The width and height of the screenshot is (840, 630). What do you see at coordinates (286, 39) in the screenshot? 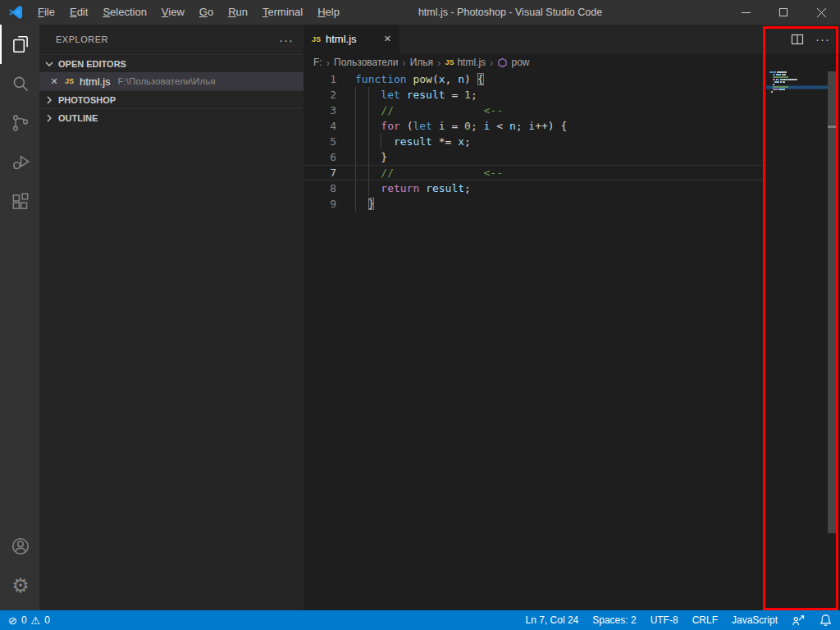
I see `sidebar-more-actions-button: ···` at bounding box center [286, 39].